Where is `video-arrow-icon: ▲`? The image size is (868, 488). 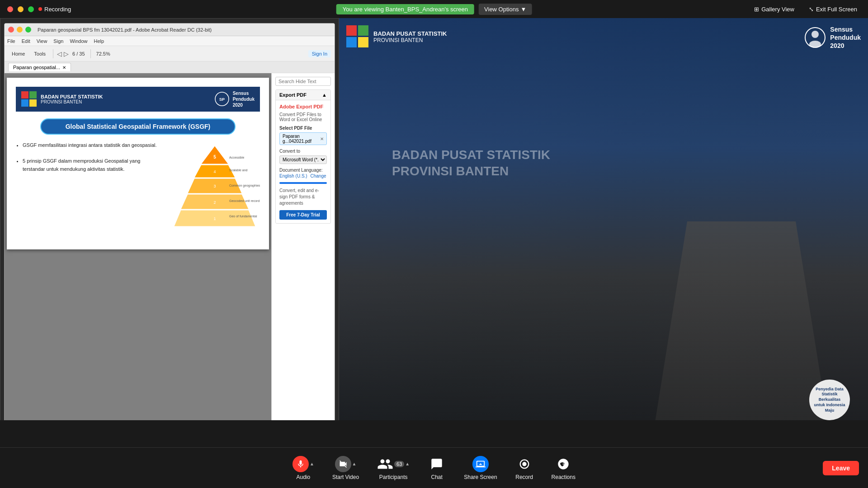
video-arrow-icon: ▲ is located at coordinates (354, 464).